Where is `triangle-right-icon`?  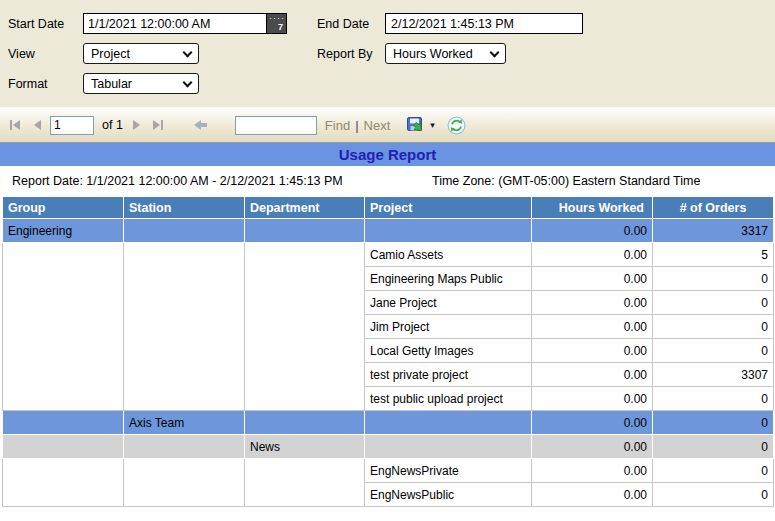 triangle-right-icon is located at coordinates (156, 125).